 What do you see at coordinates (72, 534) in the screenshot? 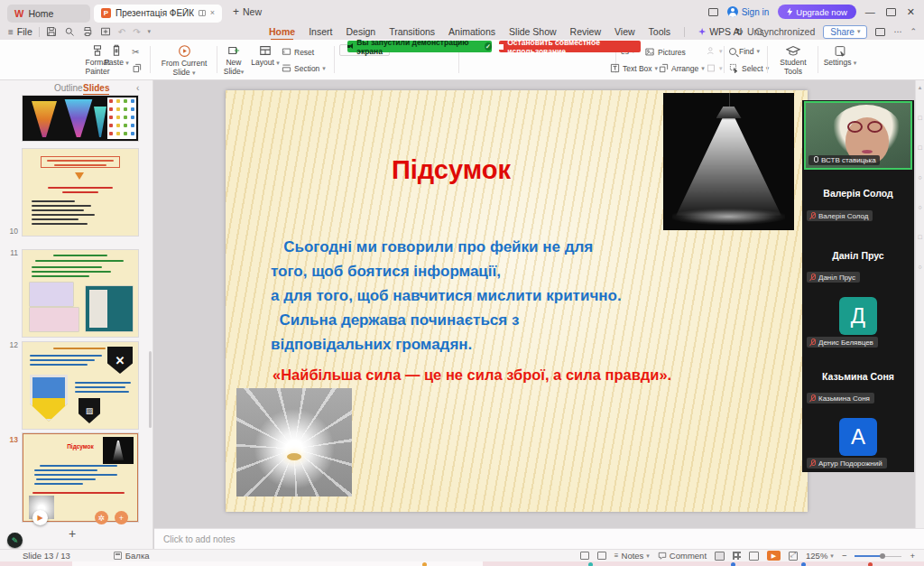
I see `add-slide-button: +` at bounding box center [72, 534].